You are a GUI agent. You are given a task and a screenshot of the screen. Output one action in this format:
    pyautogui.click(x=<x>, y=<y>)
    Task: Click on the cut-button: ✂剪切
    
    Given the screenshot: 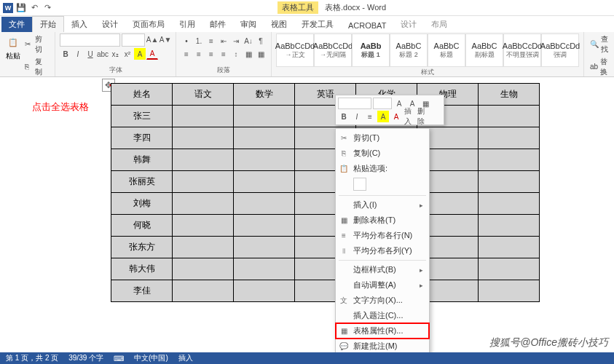 What is the action you would take?
    pyautogui.click(x=36, y=44)
    